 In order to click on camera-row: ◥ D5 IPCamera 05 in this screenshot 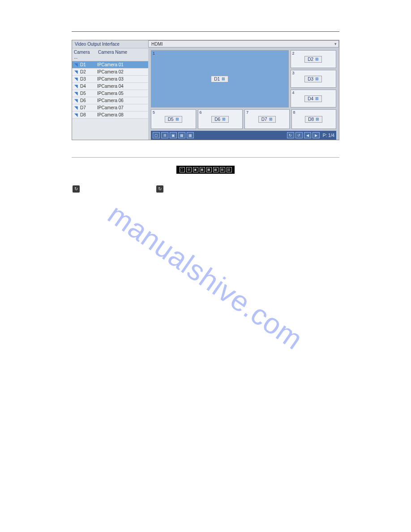, I will do `click(110, 94)`.